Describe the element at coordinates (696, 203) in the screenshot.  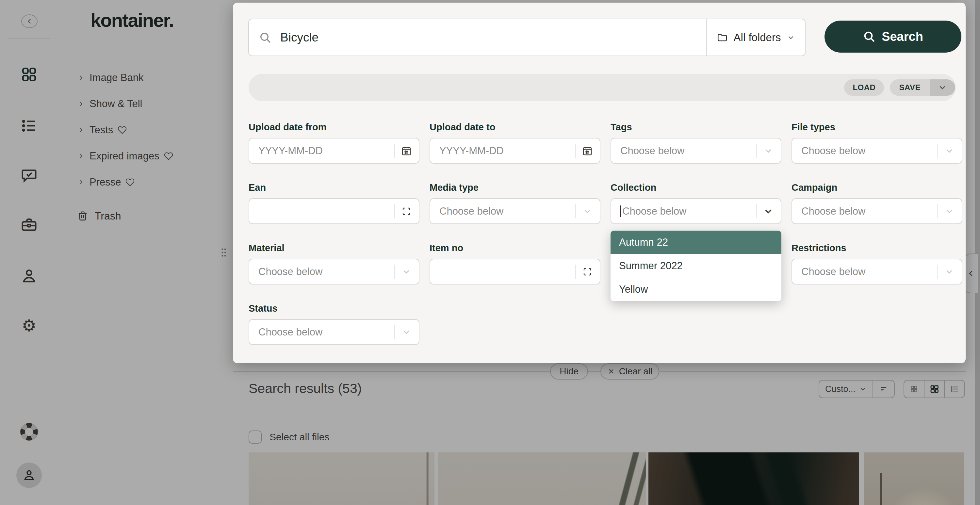
I see `filter-collection: Collection Choose below` at that location.